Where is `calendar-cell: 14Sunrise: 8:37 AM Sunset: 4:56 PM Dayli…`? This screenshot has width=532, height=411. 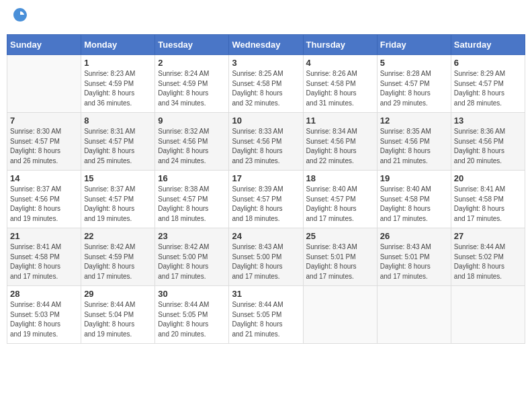
calendar-cell: 14Sunrise: 8:37 AM Sunset: 4:56 PM Dayli… is located at coordinates (44, 199).